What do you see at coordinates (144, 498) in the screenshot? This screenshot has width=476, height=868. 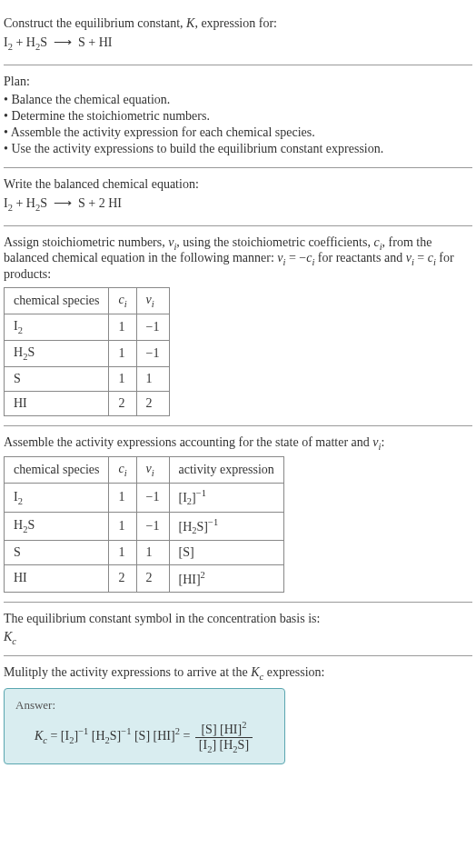 I see `table-row: I2 1 −1 [I2]−1` at bounding box center [144, 498].